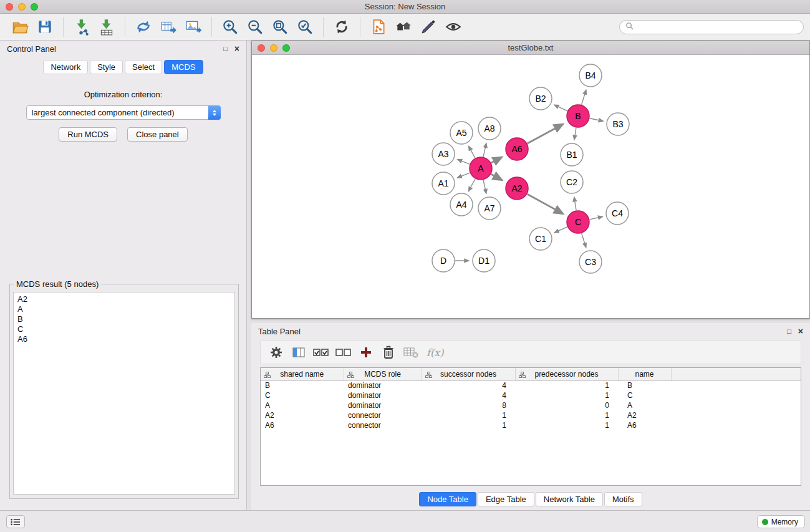  What do you see at coordinates (496, 160) in the screenshot?
I see `graph-edge-A-A6` at bounding box center [496, 160].